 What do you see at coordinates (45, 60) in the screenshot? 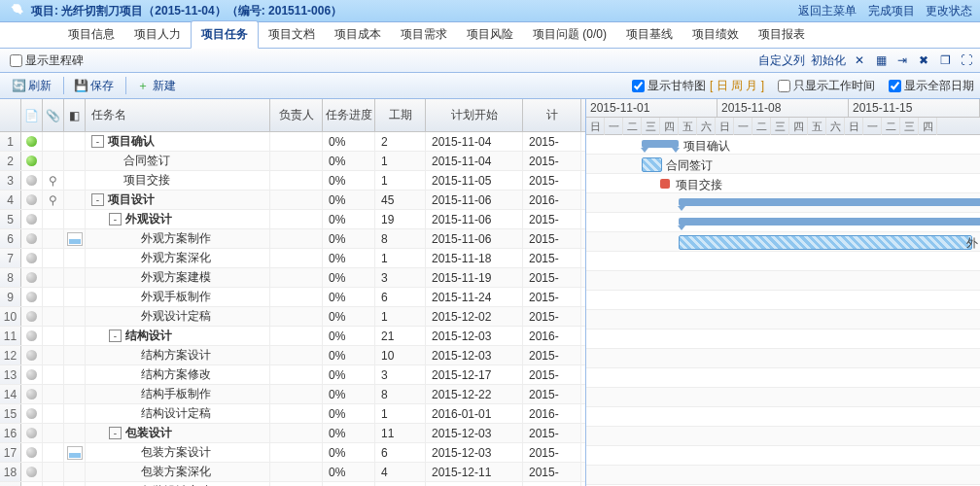
I see `milestone-checkbox: 显示里程碑` at bounding box center [45, 60].